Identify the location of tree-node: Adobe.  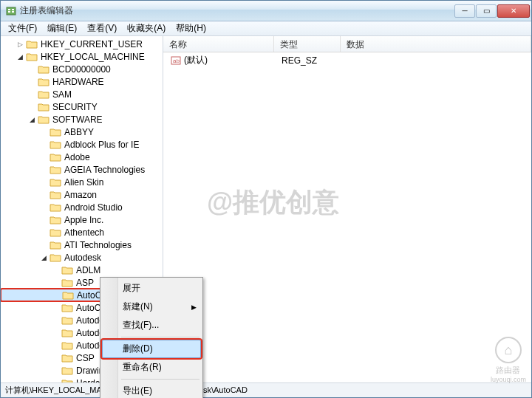
(81, 157).